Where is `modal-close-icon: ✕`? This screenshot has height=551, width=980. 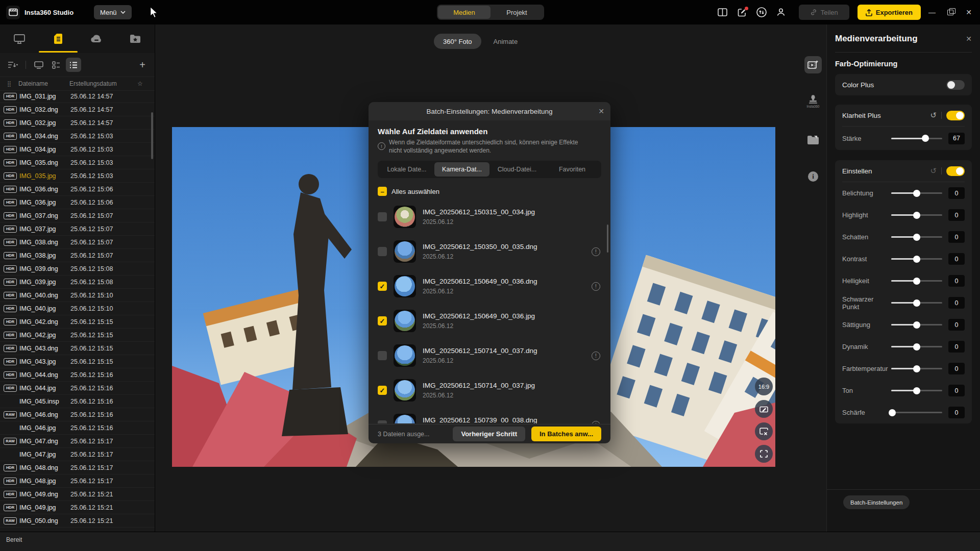
modal-close-icon: ✕ is located at coordinates (601, 111).